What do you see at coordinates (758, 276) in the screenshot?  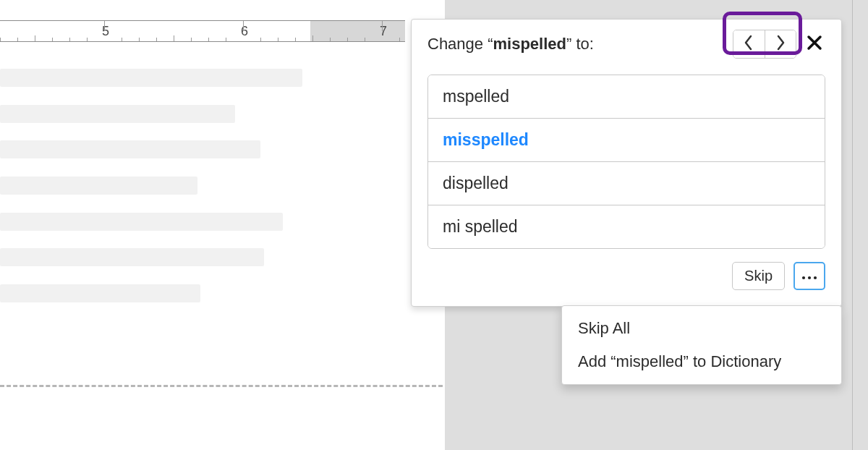 I see `skip-button: Skip` at bounding box center [758, 276].